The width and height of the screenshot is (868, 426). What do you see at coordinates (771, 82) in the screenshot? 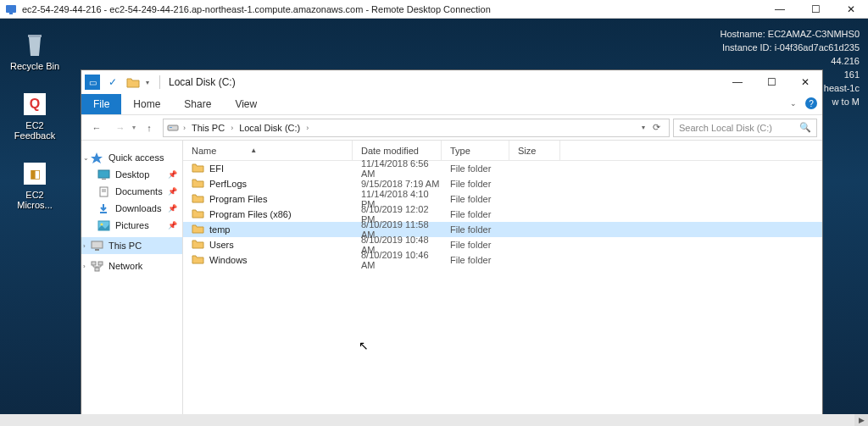
I see `explorer-window-controls: — ☐ ✕` at bounding box center [771, 82].